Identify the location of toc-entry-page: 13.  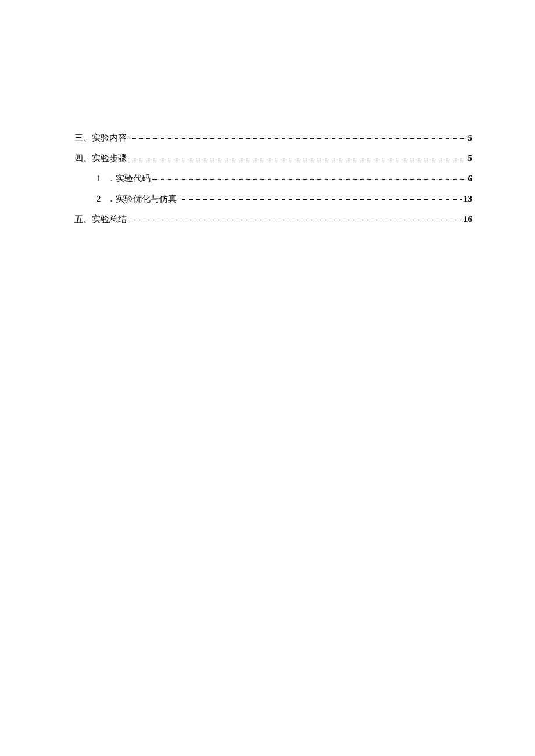
(468, 199).